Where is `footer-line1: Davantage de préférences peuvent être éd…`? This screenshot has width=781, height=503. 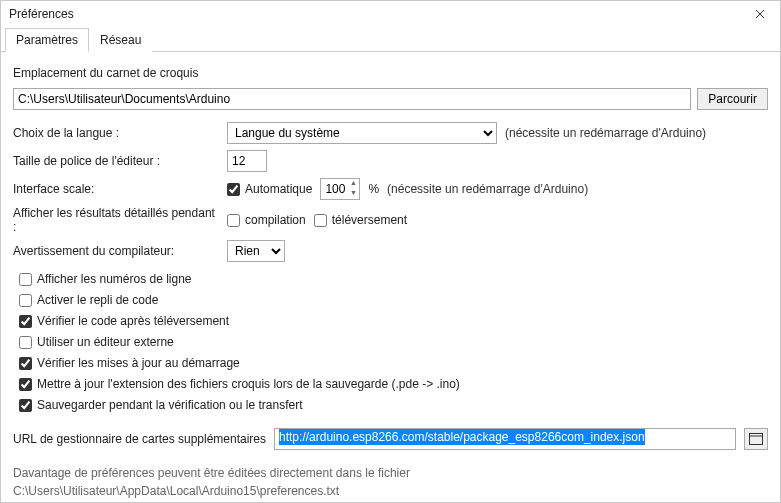 footer-line1: Davantage de préférences peuvent être éd… is located at coordinates (390, 473).